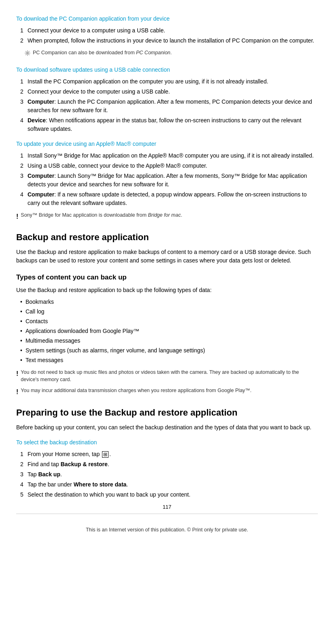  I want to click on tip-box-pc-companion: ✳ PC Companion can also be downloaded fr…, so click(171, 54).